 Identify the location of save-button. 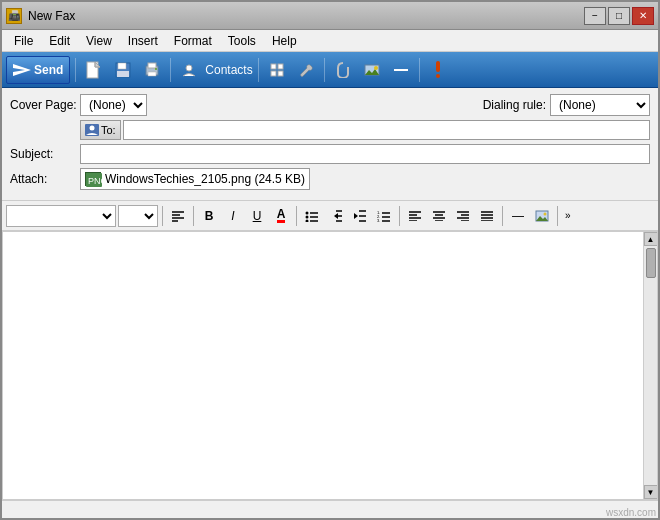
(123, 70).